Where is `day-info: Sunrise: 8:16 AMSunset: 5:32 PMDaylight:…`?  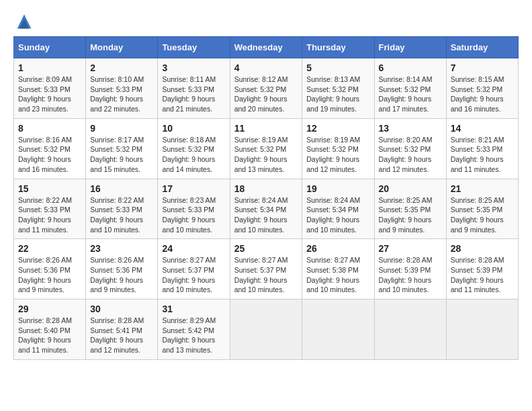 day-info: Sunrise: 8:16 AMSunset: 5:32 PMDaylight:… is located at coordinates (45, 154).